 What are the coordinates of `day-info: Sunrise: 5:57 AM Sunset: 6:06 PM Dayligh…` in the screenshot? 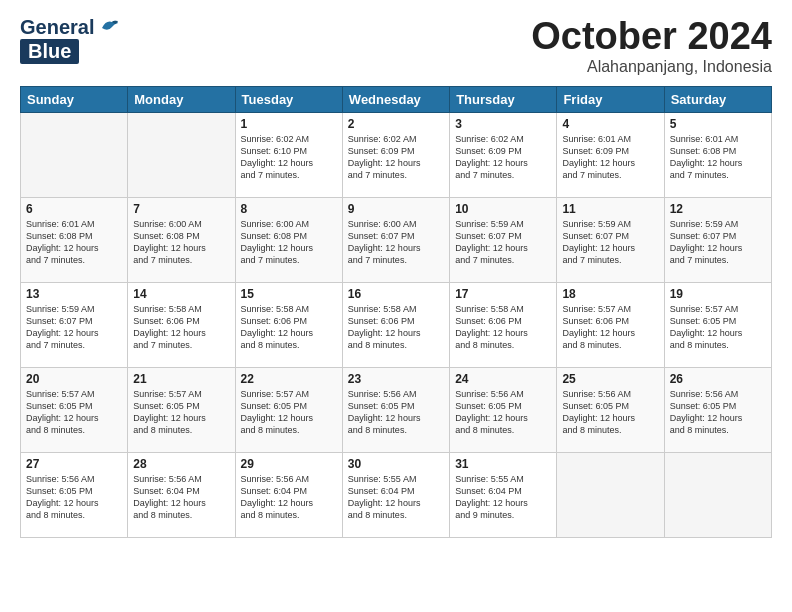 It's located at (610, 328).